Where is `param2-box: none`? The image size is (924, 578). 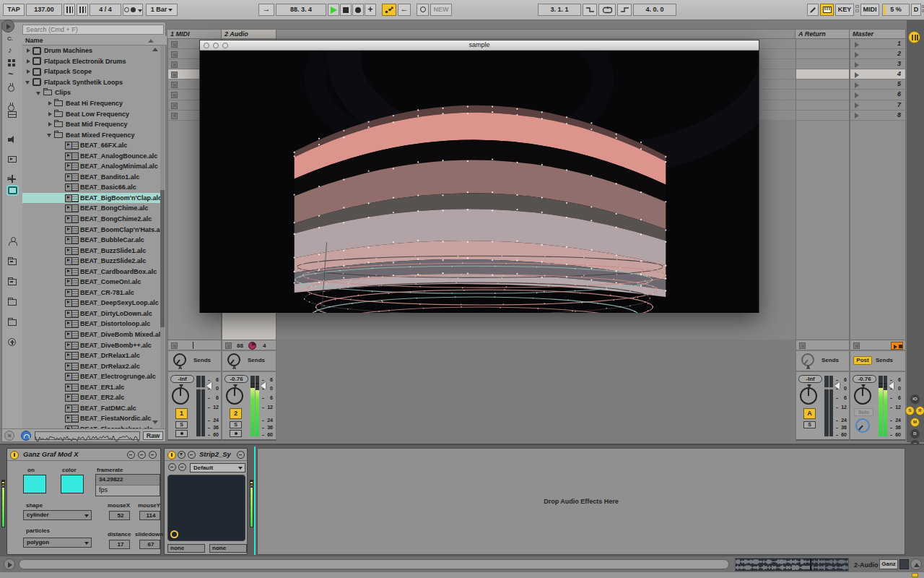
param2-box: none is located at coordinates (228, 548).